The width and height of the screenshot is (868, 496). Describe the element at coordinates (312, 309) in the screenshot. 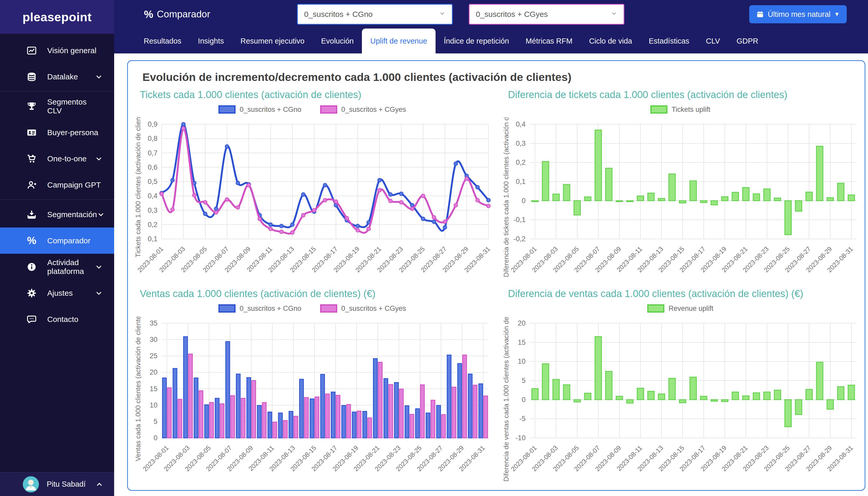

I see `chart-legend: 0_suscritos + CGno0_suscritos + CGyes` at that location.